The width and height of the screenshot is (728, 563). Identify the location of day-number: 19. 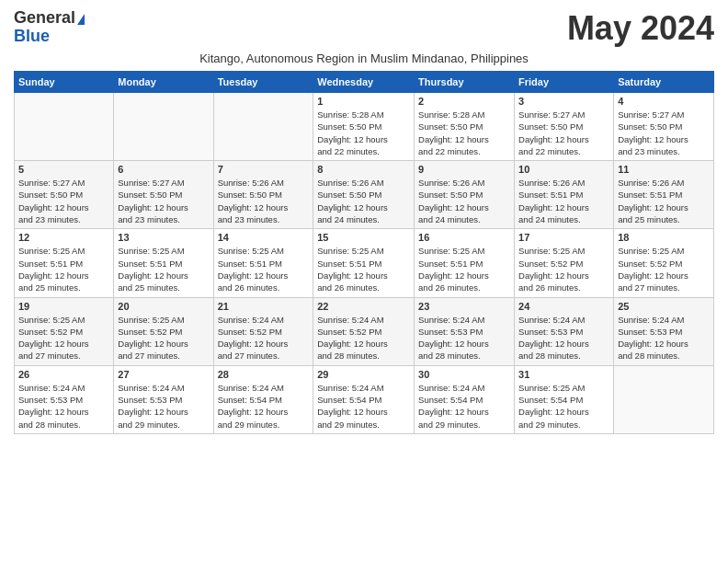
(64, 306).